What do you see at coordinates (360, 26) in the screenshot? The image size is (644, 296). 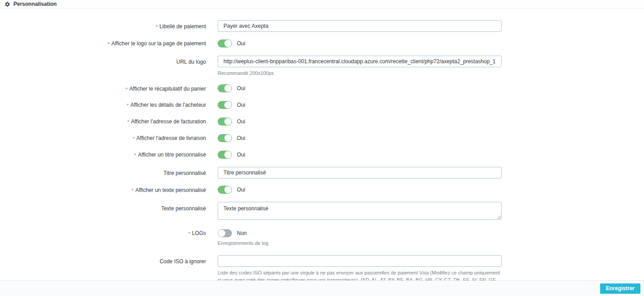 I see `libelle-de-paiement-input` at bounding box center [360, 26].